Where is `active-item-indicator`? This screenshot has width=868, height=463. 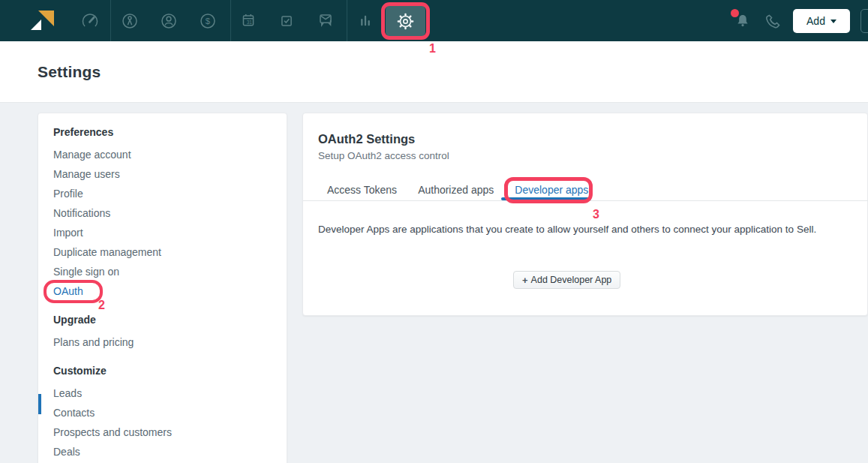 active-item-indicator is located at coordinates (40, 404).